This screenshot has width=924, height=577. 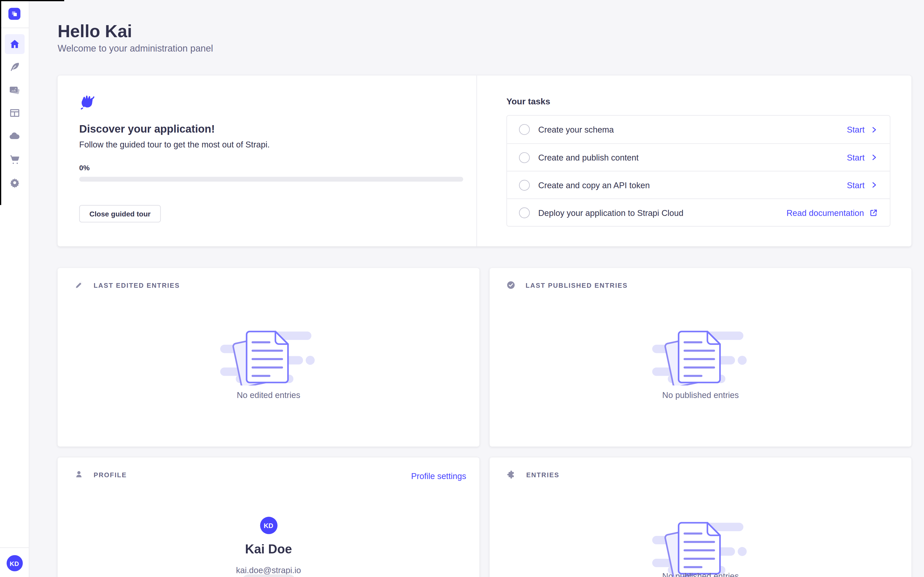 I want to click on external-link-icon, so click(x=874, y=213).